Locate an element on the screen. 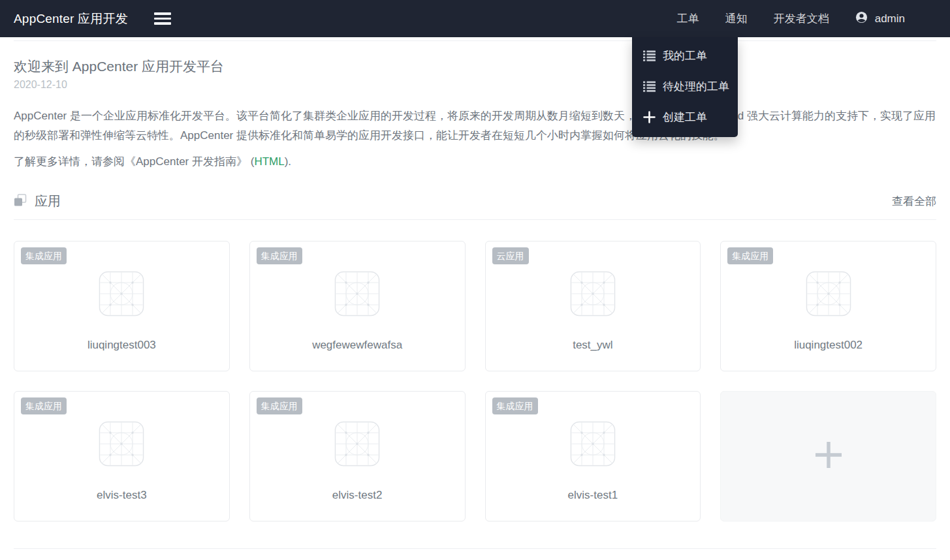 The height and width of the screenshot is (560, 950). top-divider is located at coordinates (475, 40).